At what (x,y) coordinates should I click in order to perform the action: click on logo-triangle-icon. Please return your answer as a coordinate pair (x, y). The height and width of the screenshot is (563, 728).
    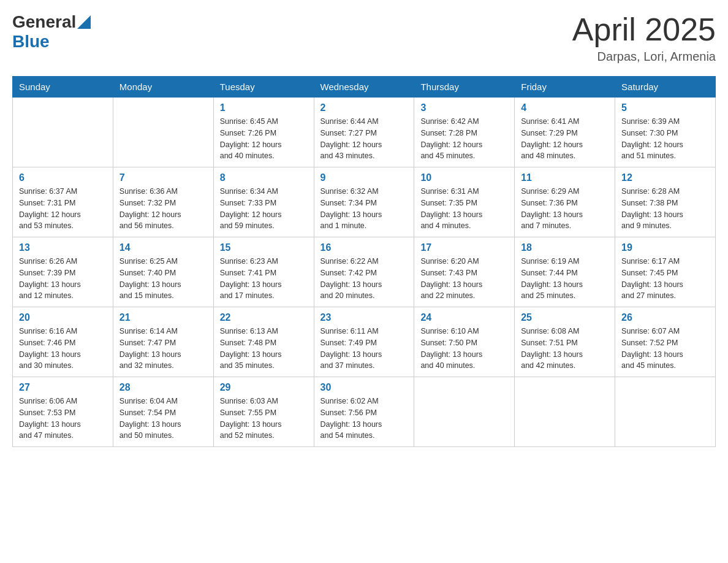
    Looking at the image, I should click on (84, 22).